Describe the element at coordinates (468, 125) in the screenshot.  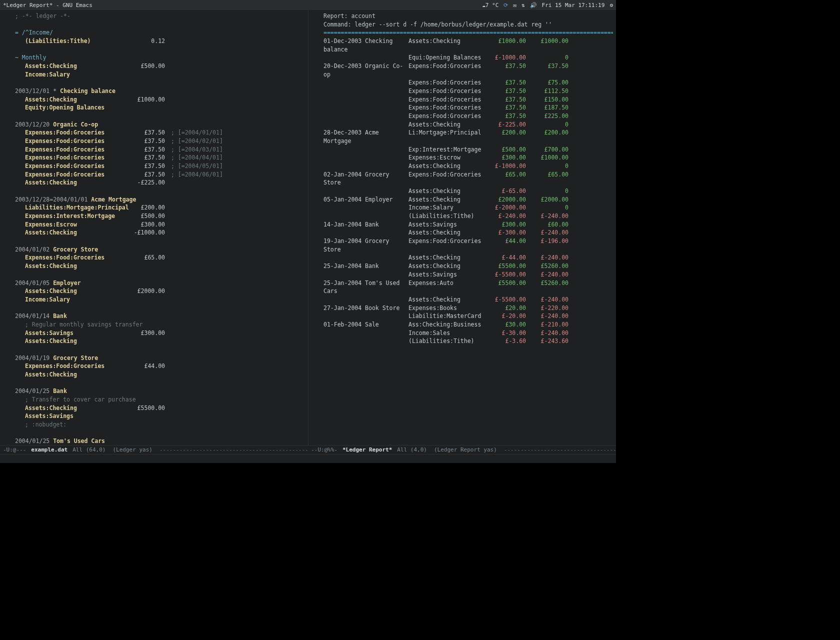
I see `report-row: Assets:Checking£-225.000` at that location.